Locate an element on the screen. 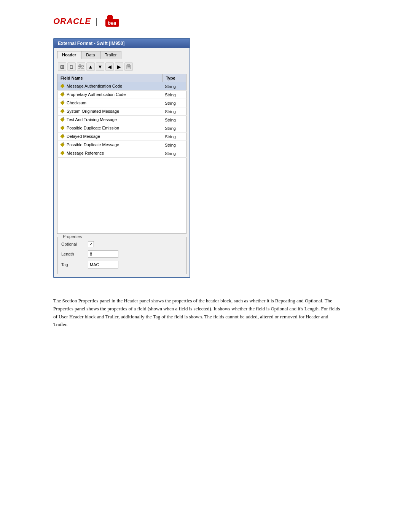  window-title: External Format - Swift [IM950] is located at coordinates (91, 43).